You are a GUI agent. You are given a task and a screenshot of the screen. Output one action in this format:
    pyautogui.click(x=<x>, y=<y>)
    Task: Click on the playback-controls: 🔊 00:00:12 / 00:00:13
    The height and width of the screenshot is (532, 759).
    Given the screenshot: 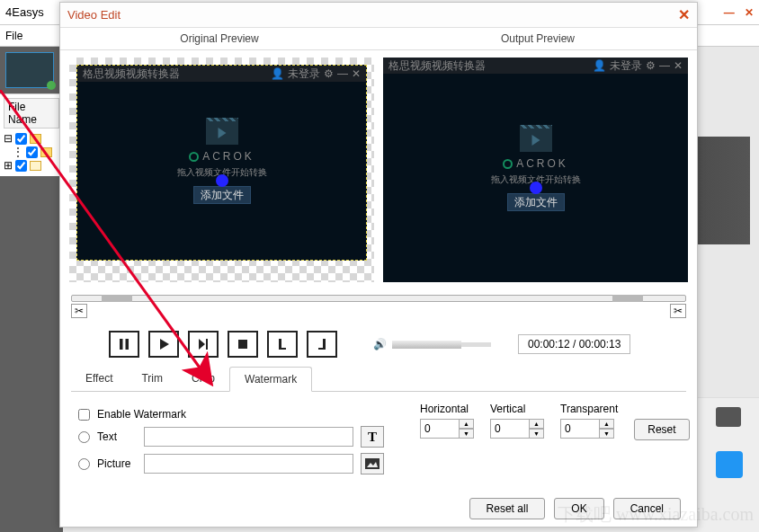 What is the action you would take?
    pyautogui.click(x=379, y=344)
    